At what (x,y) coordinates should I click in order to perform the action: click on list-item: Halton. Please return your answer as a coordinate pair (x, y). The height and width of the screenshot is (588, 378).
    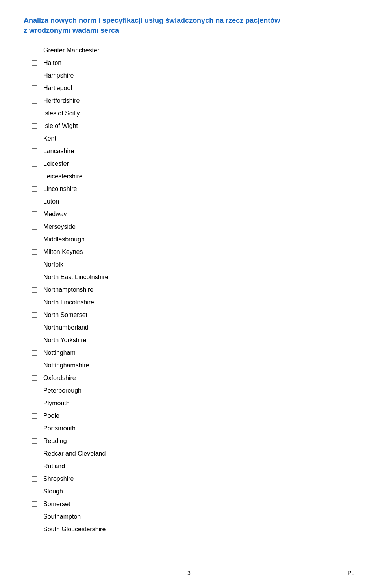
    Looking at the image, I should click on (193, 63).